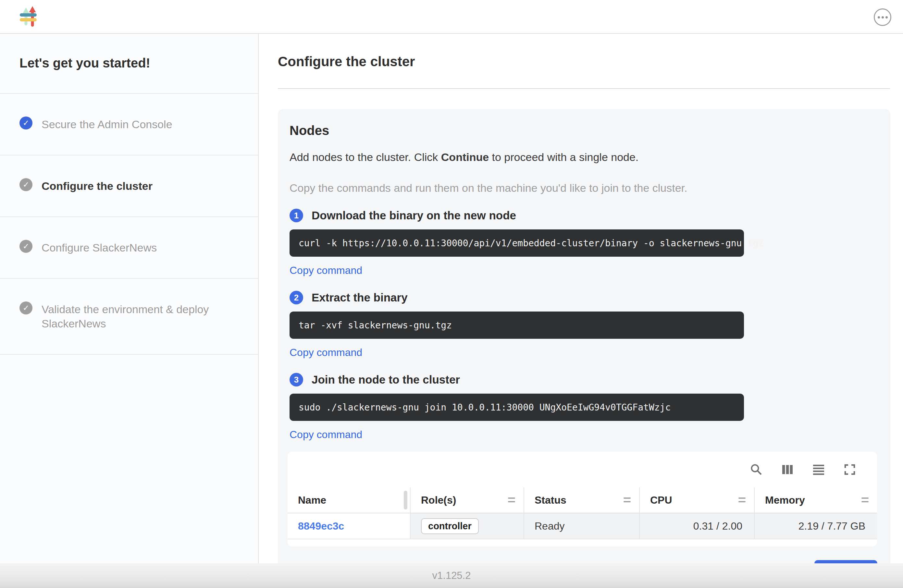 This screenshot has height=588, width=903. What do you see at coordinates (349, 500) in the screenshot?
I see `column-header-name: Name` at bounding box center [349, 500].